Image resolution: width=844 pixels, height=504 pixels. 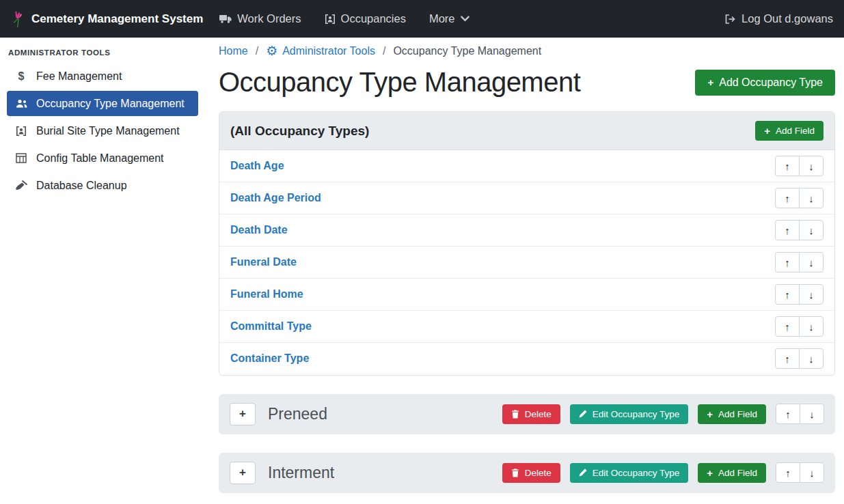 I want to click on breadcrumb: Home / ⚙ Administrator Tools / Occupancy…, so click(x=527, y=51).